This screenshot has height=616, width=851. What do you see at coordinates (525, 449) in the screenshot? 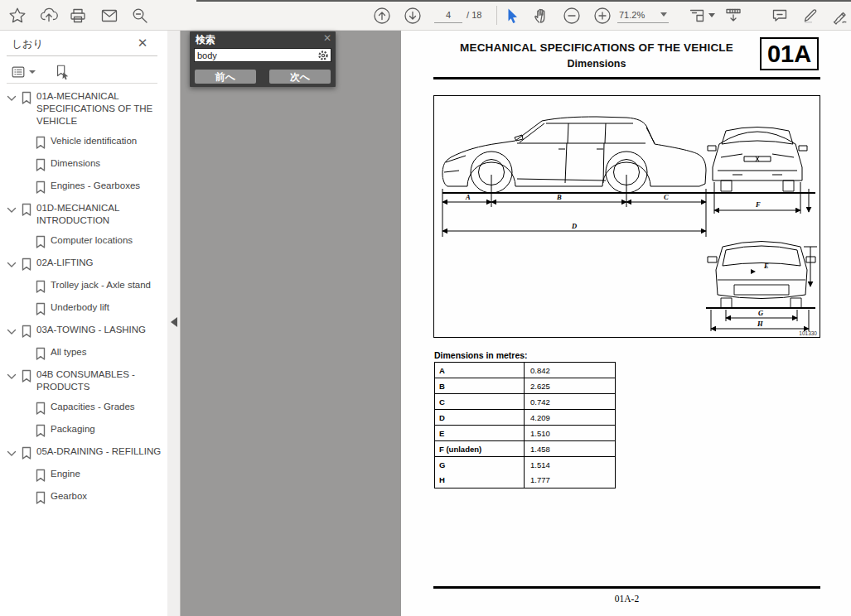
I see `dimension-row: F (unladen) 1.458` at bounding box center [525, 449].